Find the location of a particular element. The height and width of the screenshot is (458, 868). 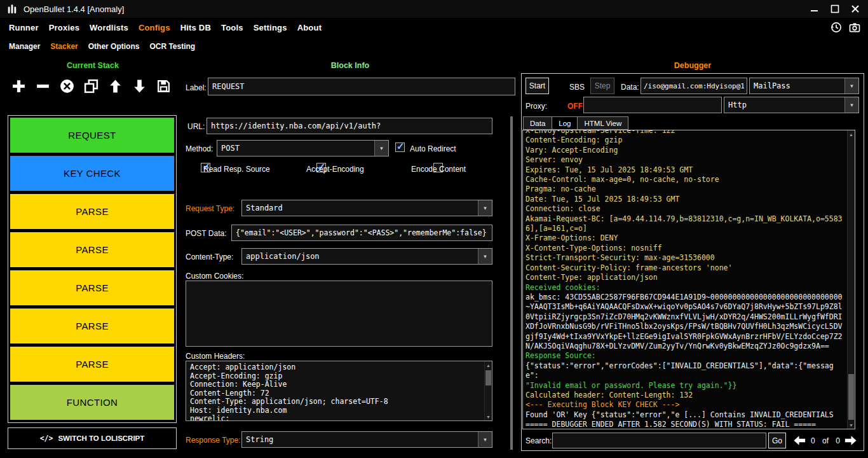

log-line: Expires: Tue, 15 Jul 2025 18:49:53 GMT is located at coordinates (685, 170).